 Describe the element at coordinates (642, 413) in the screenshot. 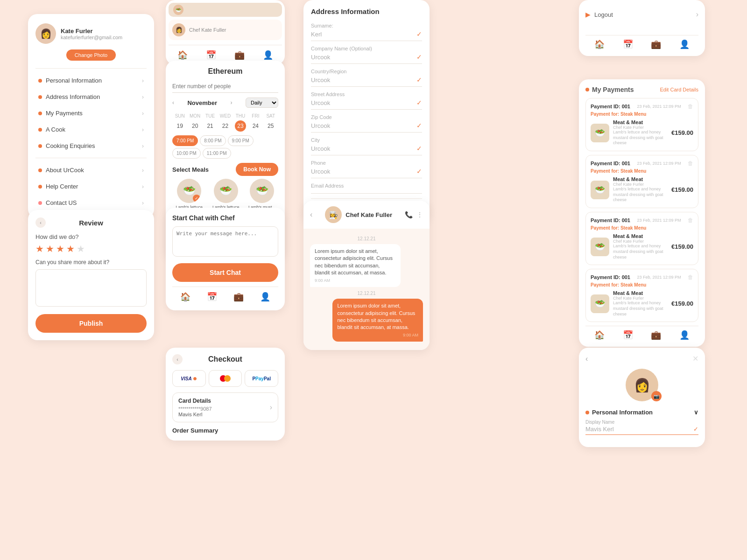

I see `personal-info-title: Personal Information ∨` at that location.